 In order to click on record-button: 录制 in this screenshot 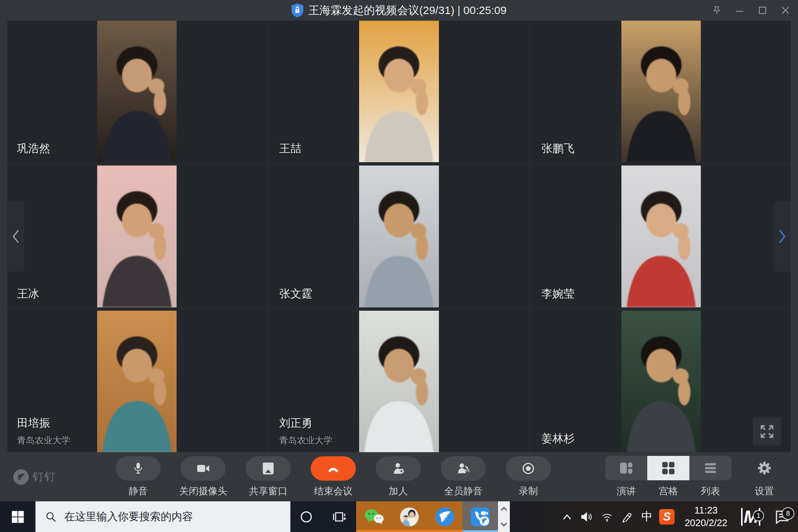, I will do `click(528, 477)`.